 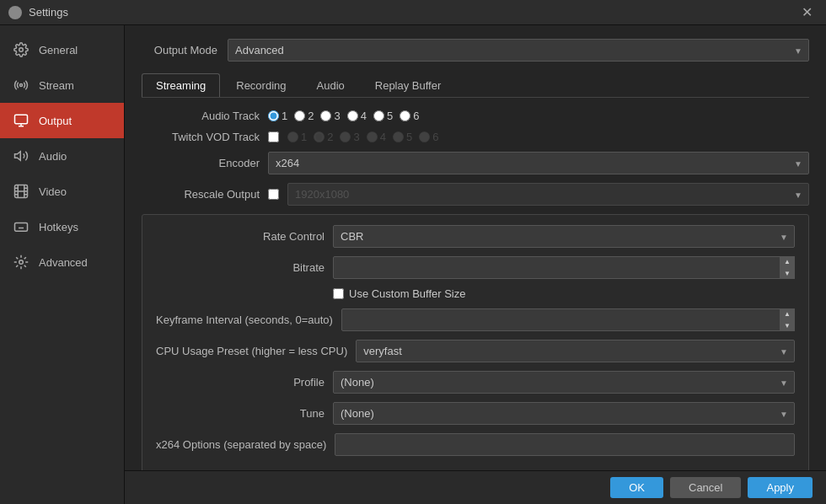 I want to click on sidebar-label-output: Output, so click(x=56, y=121).